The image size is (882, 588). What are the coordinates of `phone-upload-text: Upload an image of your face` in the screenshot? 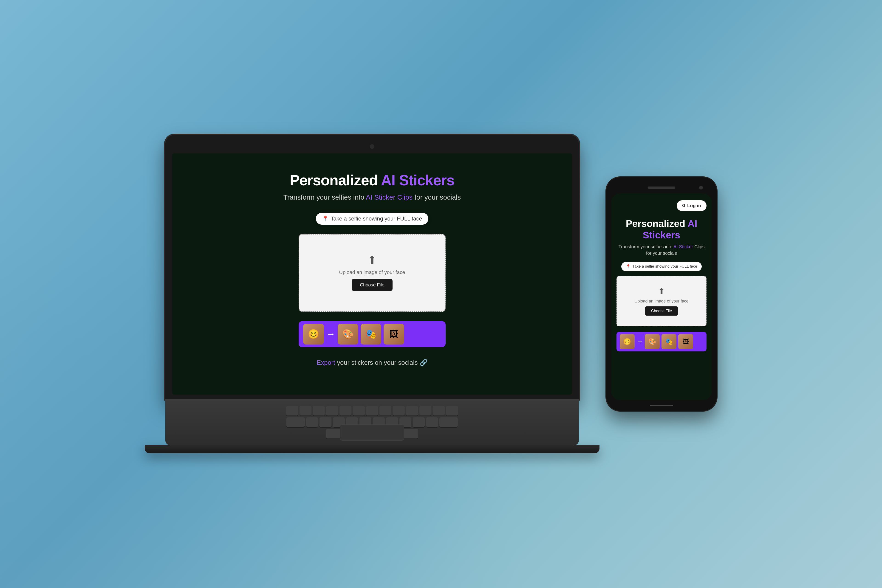 It's located at (662, 302).